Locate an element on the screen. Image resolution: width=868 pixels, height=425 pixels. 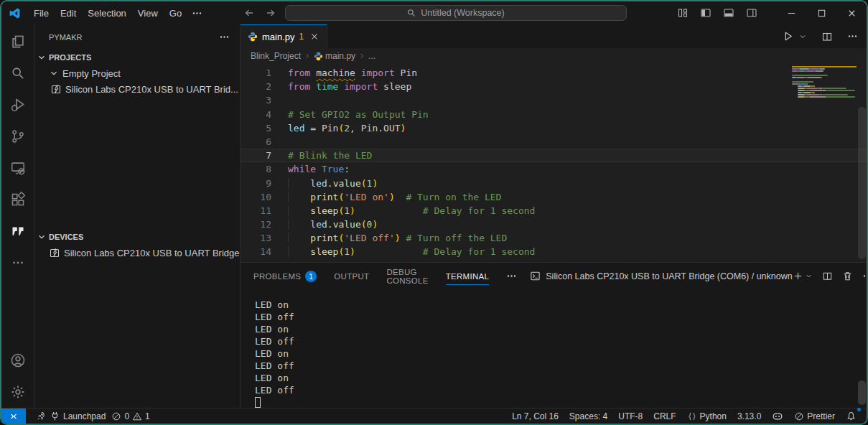
toggle-secondary-sidebar-icon is located at coordinates (752, 13).